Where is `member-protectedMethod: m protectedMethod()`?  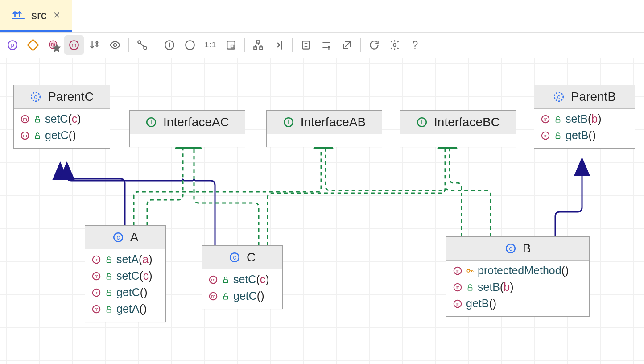
member-protectedMethod: m protectedMethod() is located at coordinates (518, 270).